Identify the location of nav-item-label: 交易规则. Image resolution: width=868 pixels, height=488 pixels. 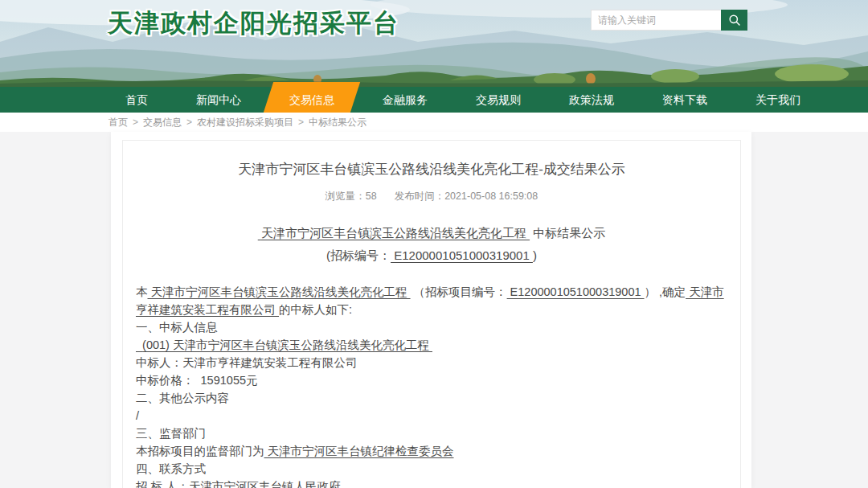
(498, 100).